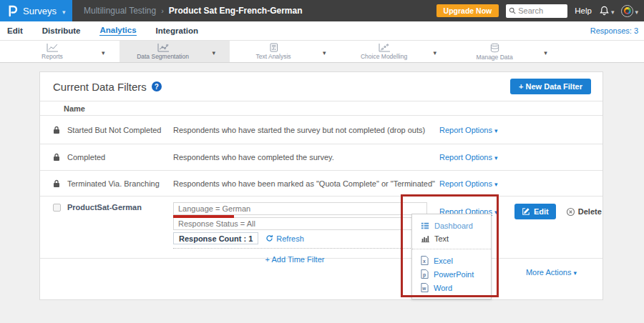  I want to click on avatar, so click(627, 11).